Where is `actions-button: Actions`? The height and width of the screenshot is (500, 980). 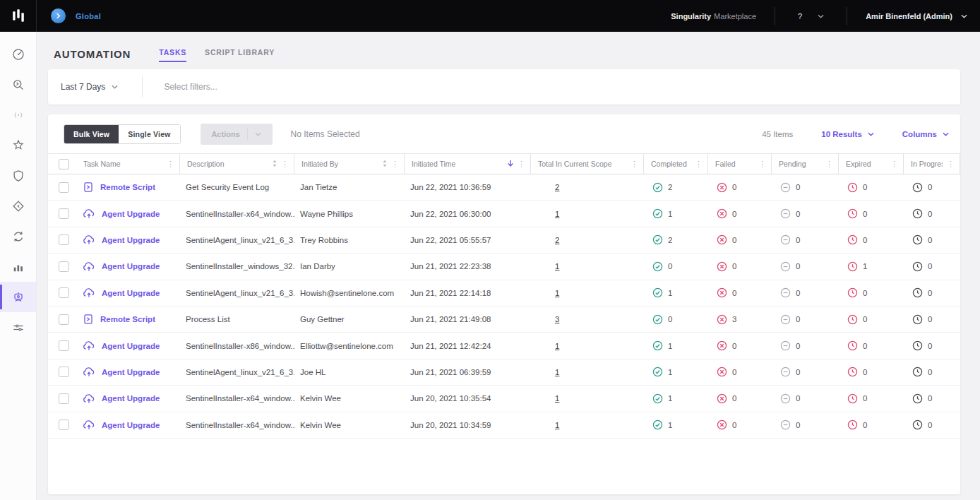 actions-button: Actions is located at coordinates (237, 134).